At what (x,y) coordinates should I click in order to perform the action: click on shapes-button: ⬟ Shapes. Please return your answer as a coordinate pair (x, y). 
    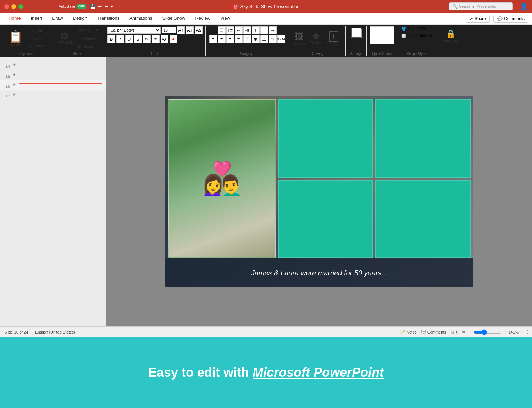
    Looking at the image, I should click on (316, 38).